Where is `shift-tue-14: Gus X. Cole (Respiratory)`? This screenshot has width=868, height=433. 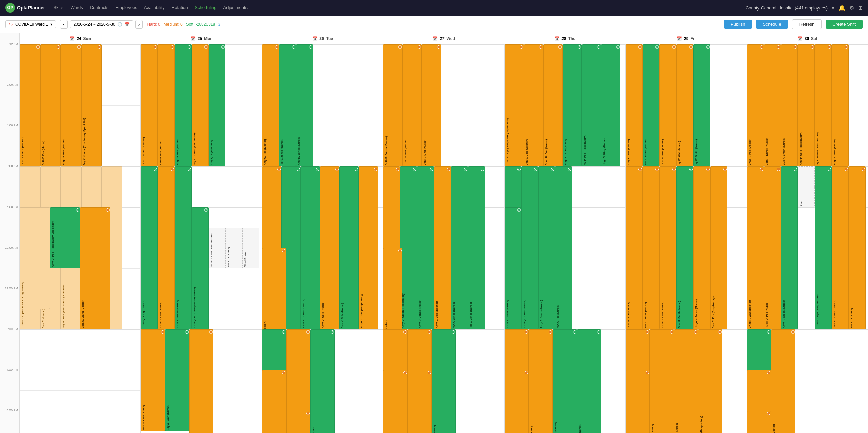
shift-tue-14: Gus X. Cole (Respiratory) is located at coordinates (274, 401).